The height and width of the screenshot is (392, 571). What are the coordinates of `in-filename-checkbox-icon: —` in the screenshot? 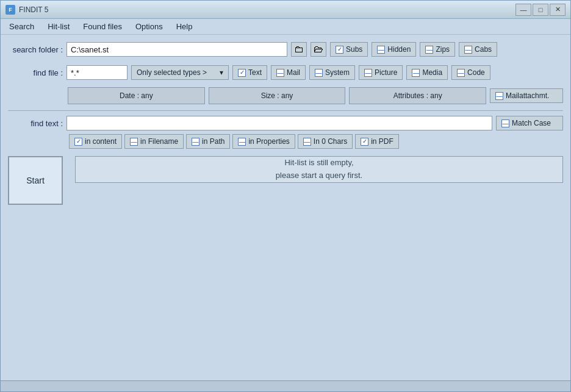 It's located at (134, 141).